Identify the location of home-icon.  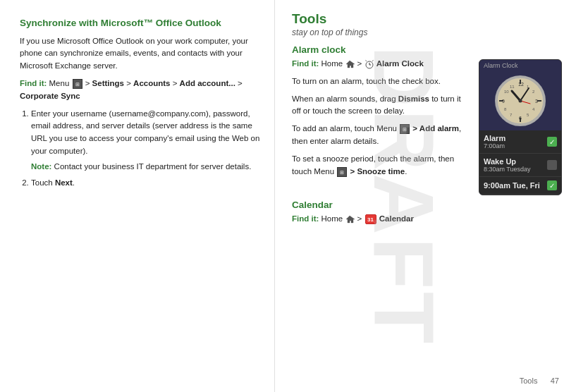
(350, 64).